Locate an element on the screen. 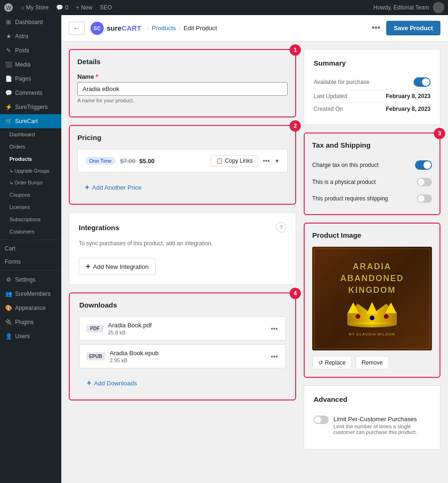  save-product-button: Save Product is located at coordinates (413, 28).